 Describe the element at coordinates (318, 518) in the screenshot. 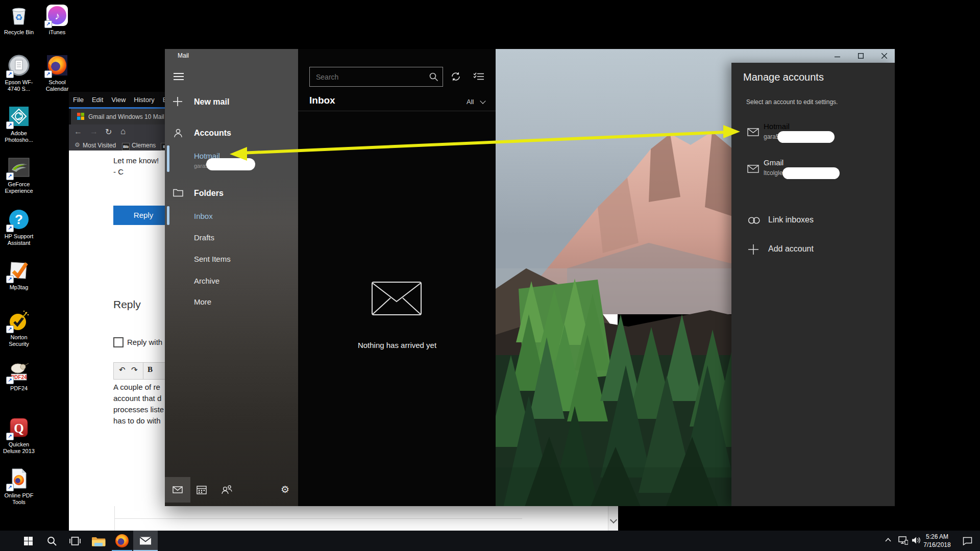

I see `page-horizontal-rule` at that location.